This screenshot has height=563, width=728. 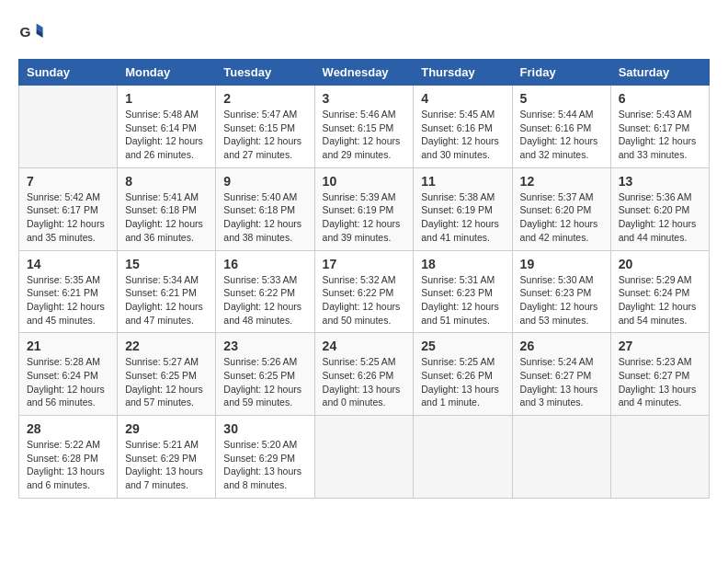 What do you see at coordinates (167, 73) in the screenshot?
I see `day-of-week-header: Monday` at bounding box center [167, 73].